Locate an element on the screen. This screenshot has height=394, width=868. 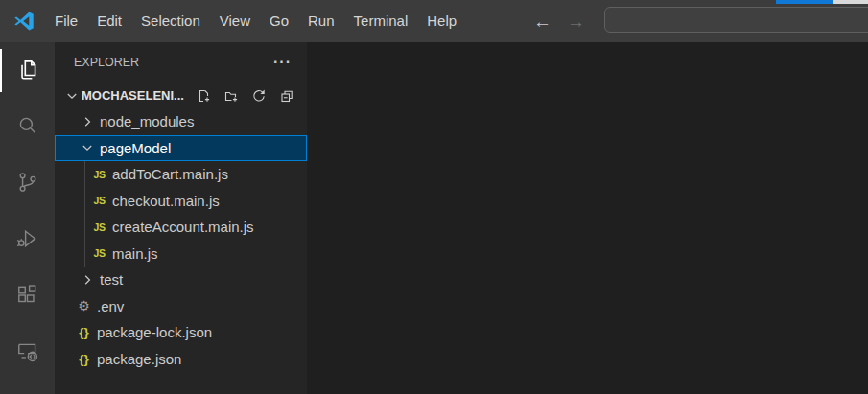
tree-item-checkout.main.js: JScheckout.main.js is located at coordinates (180, 201).